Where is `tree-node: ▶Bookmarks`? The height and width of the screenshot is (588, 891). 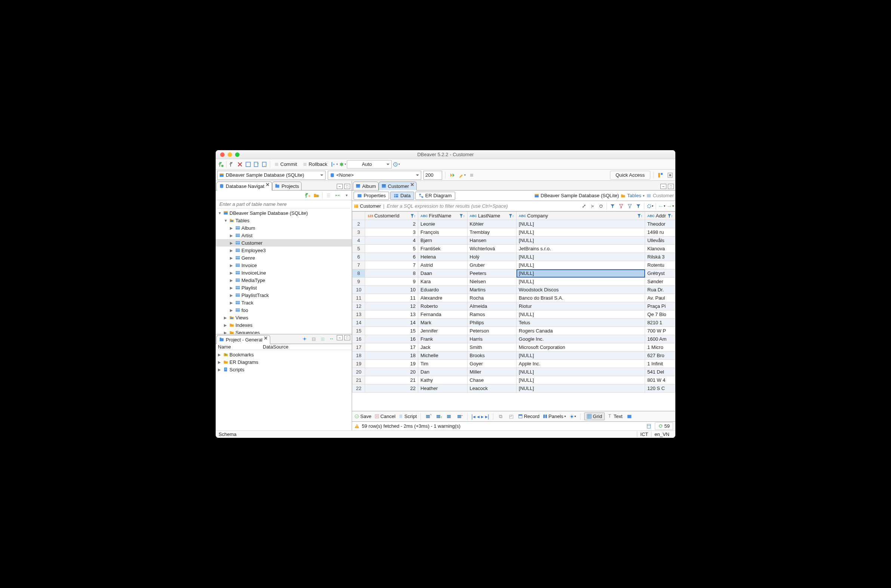
tree-node: ▶Bookmarks is located at coordinates (284, 354).